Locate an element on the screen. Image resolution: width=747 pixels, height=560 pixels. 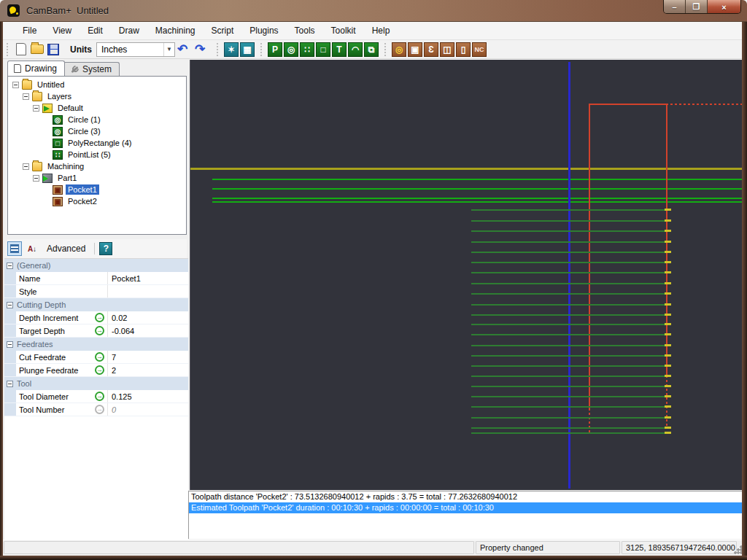
tree-item-pocket2: ▣Pocket2 is located at coordinates (97, 201).